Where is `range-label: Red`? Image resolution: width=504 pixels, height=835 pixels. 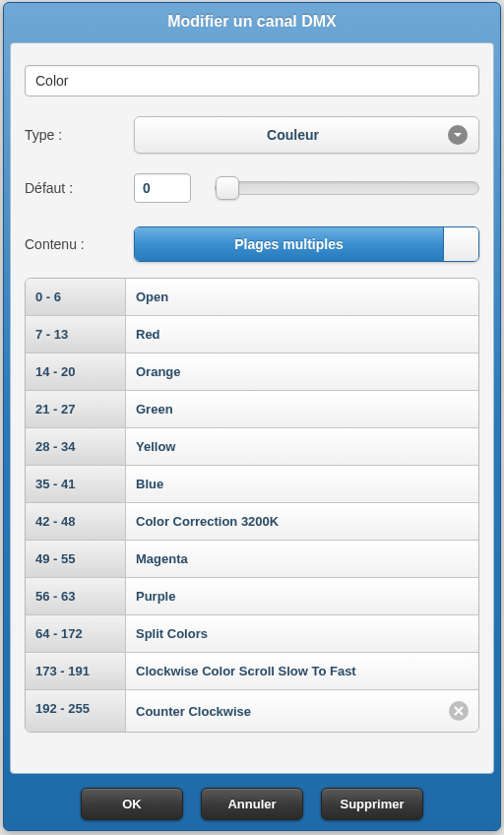
range-label: Red is located at coordinates (302, 335).